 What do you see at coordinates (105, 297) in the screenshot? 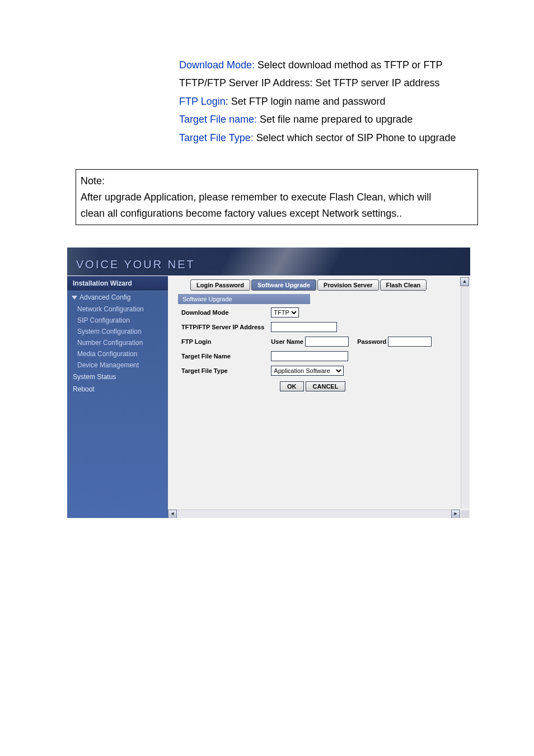
I see `sidebar-group-label: Advanced Config` at bounding box center [105, 297].